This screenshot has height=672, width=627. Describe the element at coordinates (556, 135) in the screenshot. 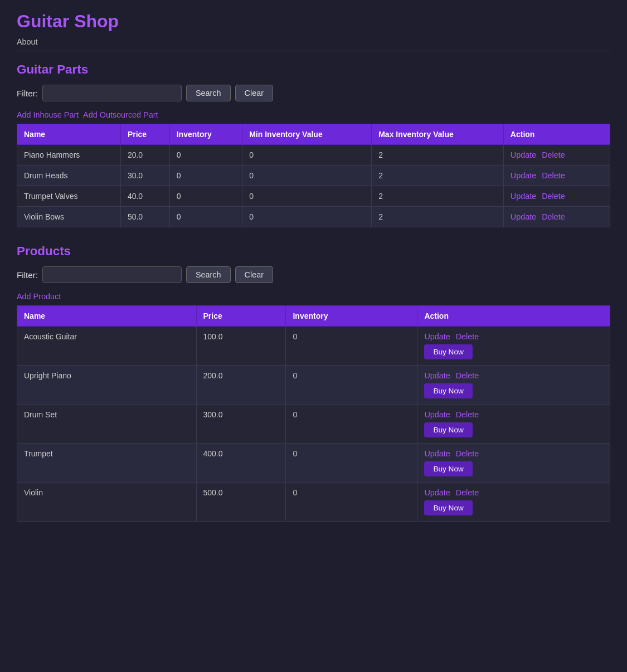

I see `guitar-parts-col-action: Action` at that location.